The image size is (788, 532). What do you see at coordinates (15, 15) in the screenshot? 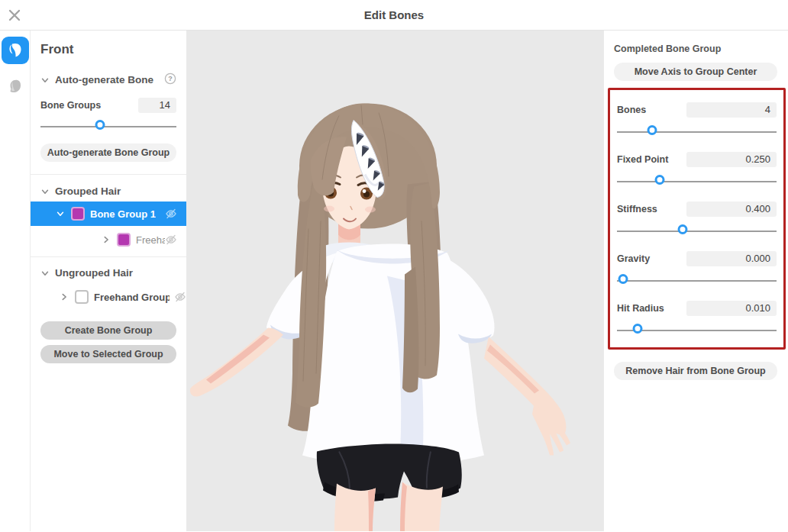
I see `close-icon` at bounding box center [15, 15].